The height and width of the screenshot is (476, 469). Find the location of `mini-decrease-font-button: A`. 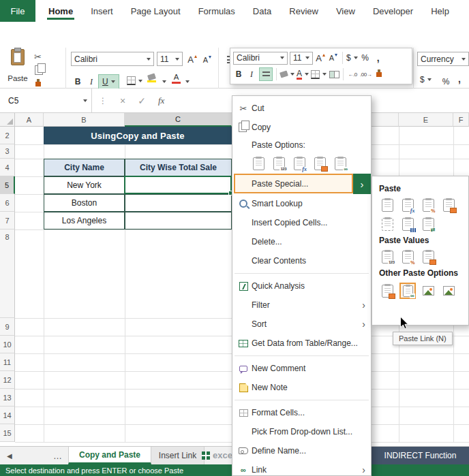

mini-decrease-font-button: A is located at coordinates (333, 58).